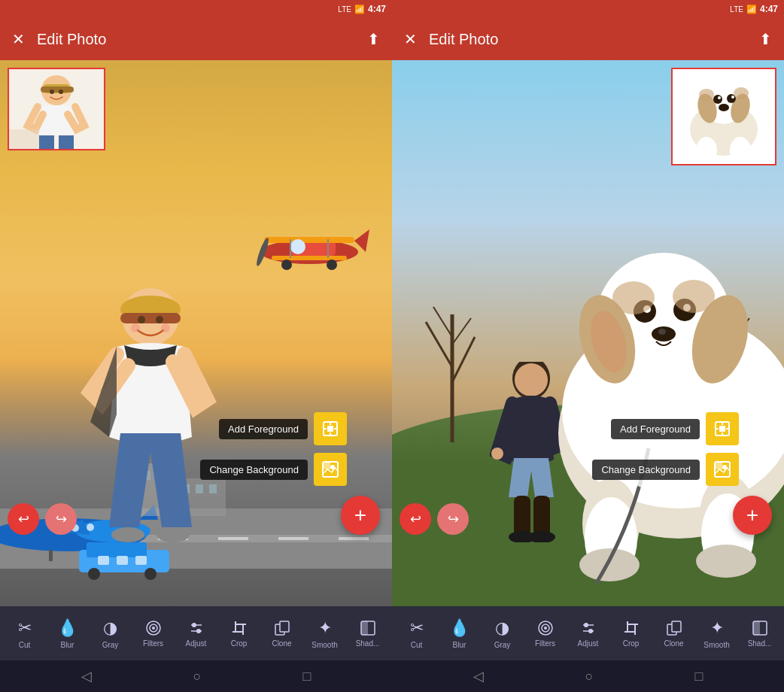 This screenshot has height=692, width=784. Describe the element at coordinates (325, 633) in the screenshot. I see `tool-smooth-left: ✦ Smooth` at that location.